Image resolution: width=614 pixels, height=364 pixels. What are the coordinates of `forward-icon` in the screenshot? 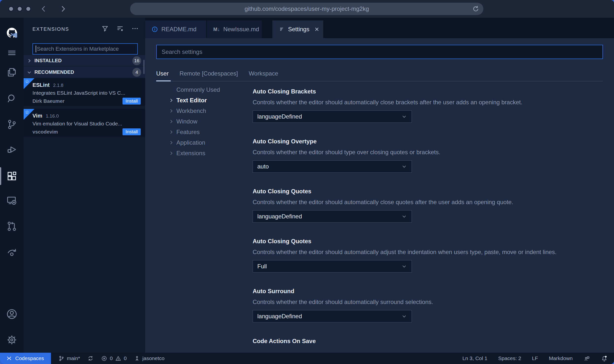 It's located at (63, 9).